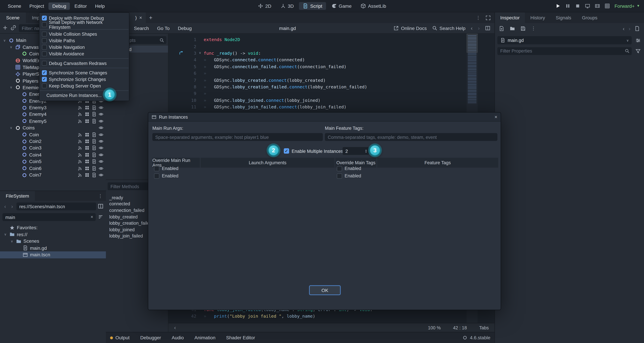 The image size is (644, 343). I want to click on scene-node-coins: ∨Coins, so click(53, 128).